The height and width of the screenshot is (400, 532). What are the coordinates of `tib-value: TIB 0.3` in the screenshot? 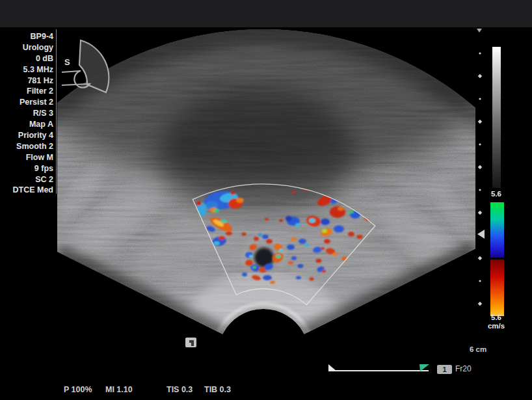 It's located at (217, 390).